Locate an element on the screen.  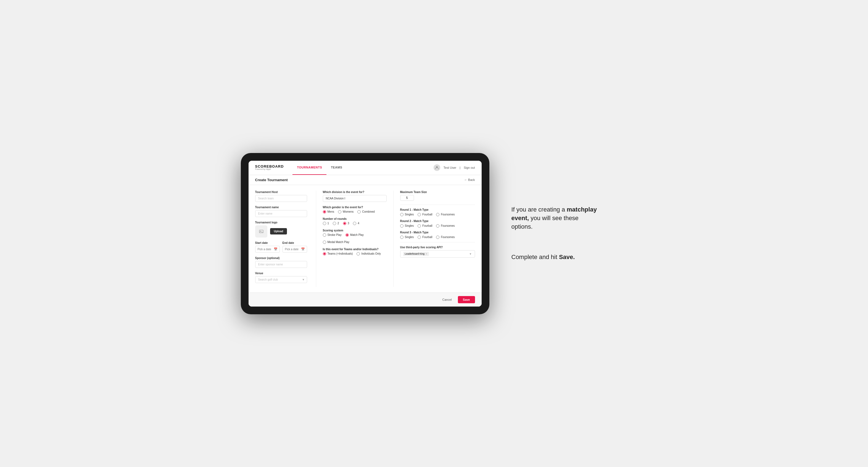
round1-match-type: Round 1 - Match Type Singles Fourball Fo… is located at coordinates (438, 212).